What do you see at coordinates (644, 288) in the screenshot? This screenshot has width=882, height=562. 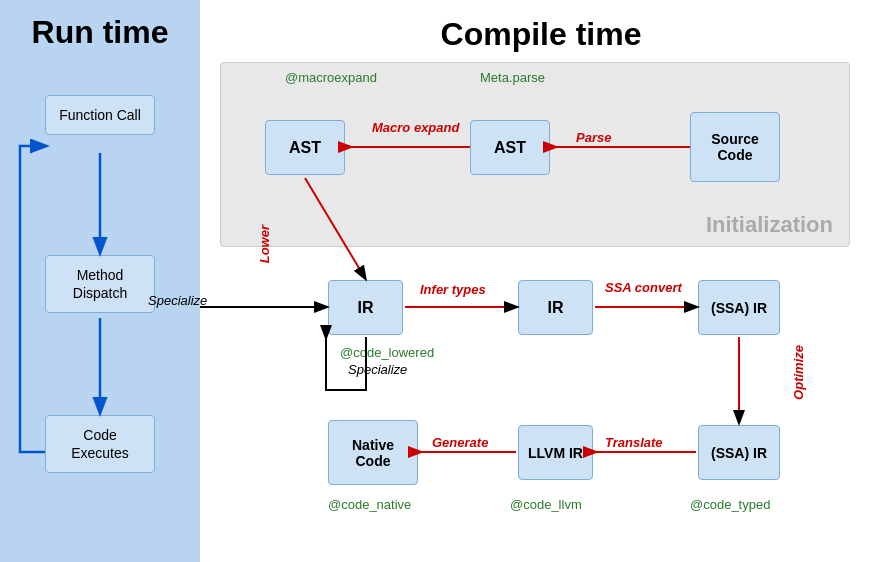 I see `ssa-convert-label: SSA convert` at bounding box center [644, 288].